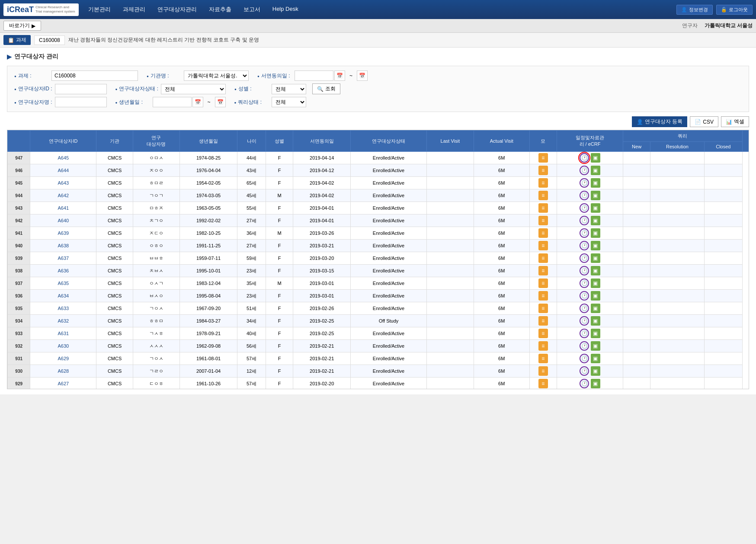  What do you see at coordinates (63, 346) in the screenshot?
I see `cell-subject-id: A630` at bounding box center [63, 346].